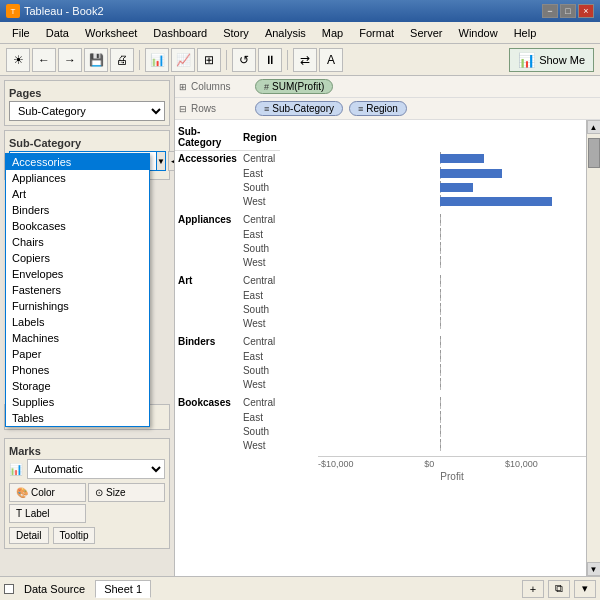 The width and height of the screenshot is (600, 600). I want to click on menu-server: Server, so click(426, 33).